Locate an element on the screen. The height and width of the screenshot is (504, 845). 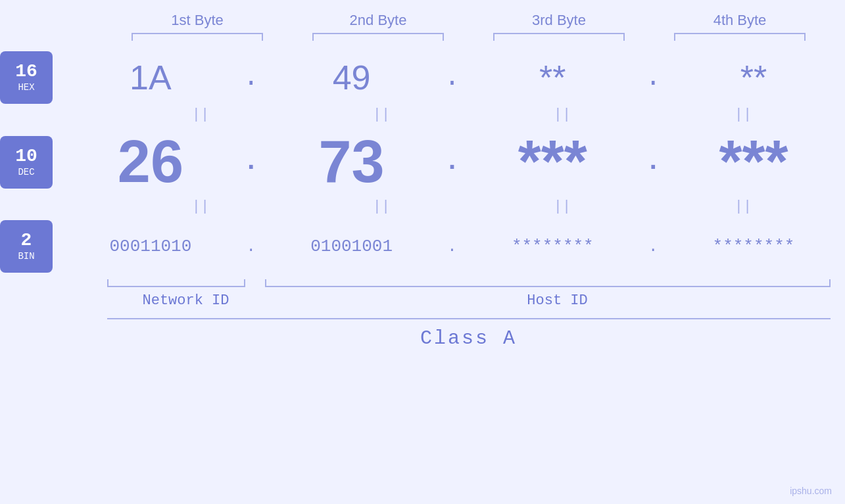
dec-val-4: *** is located at coordinates (754, 162).